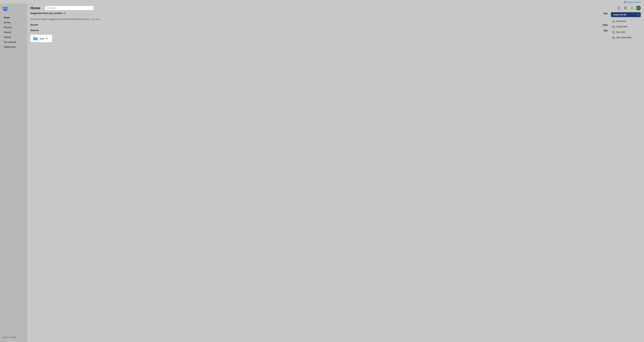 The height and width of the screenshot is (342, 644). Describe the element at coordinates (14, 175) in the screenshot. I see `sidebar-nav: Home All files Recents Starred Shared Fi…` at that location.